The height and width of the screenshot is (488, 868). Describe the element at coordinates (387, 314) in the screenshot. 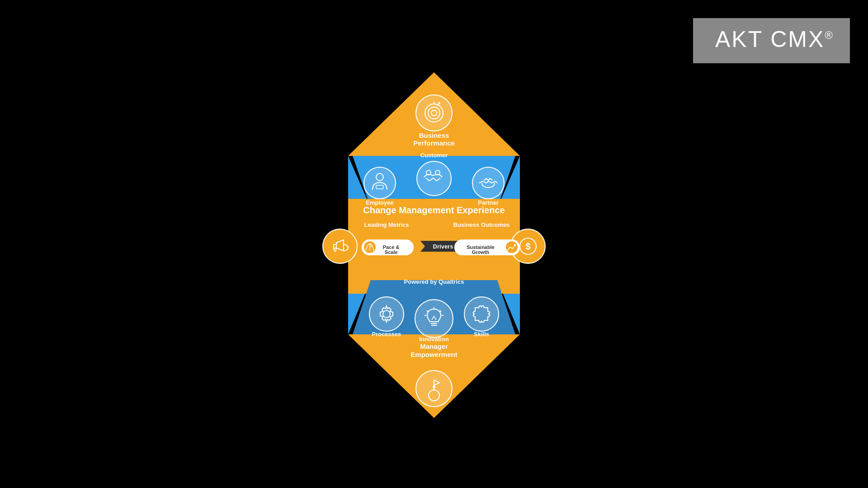

I see `processes-icon-circle` at that location.